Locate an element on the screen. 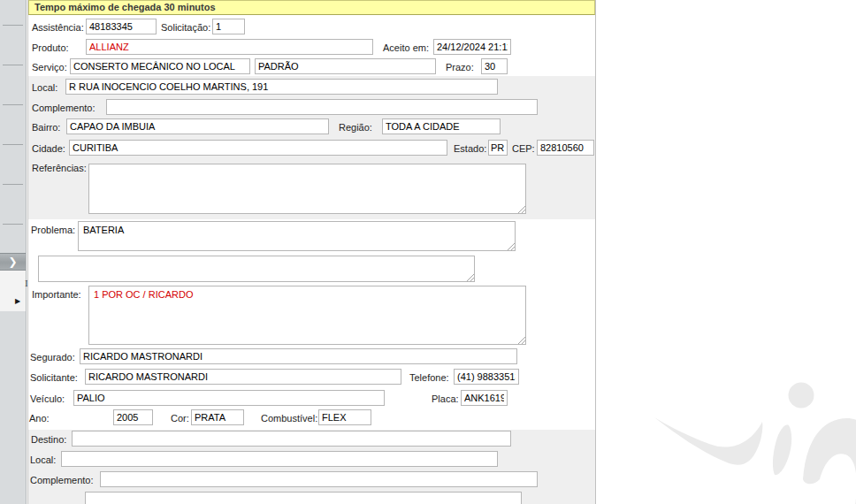 The width and height of the screenshot is (856, 504). solicitacao-input is located at coordinates (228, 27).